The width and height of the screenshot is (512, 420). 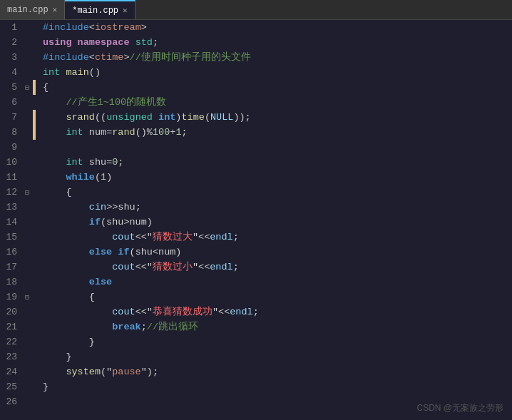 I want to click on line-number-row: 9, so click(x=19, y=147).